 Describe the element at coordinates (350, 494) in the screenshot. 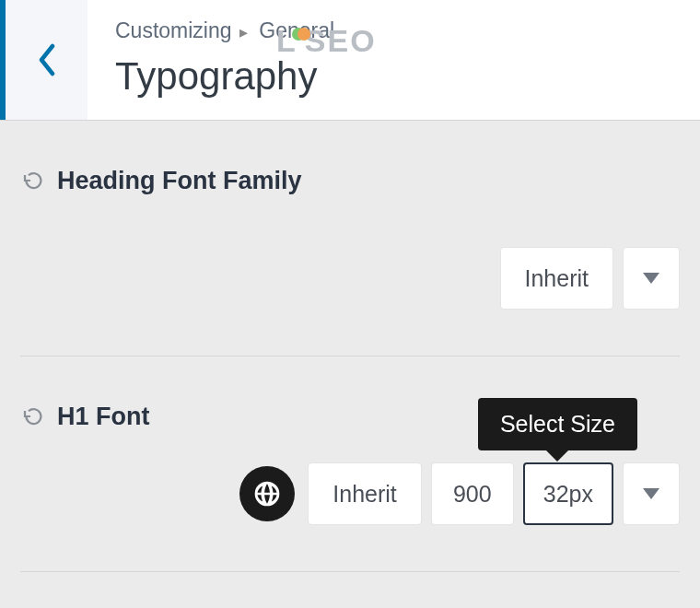

I see `h1-font-controls: Select Size Inherit 900 32px` at that location.